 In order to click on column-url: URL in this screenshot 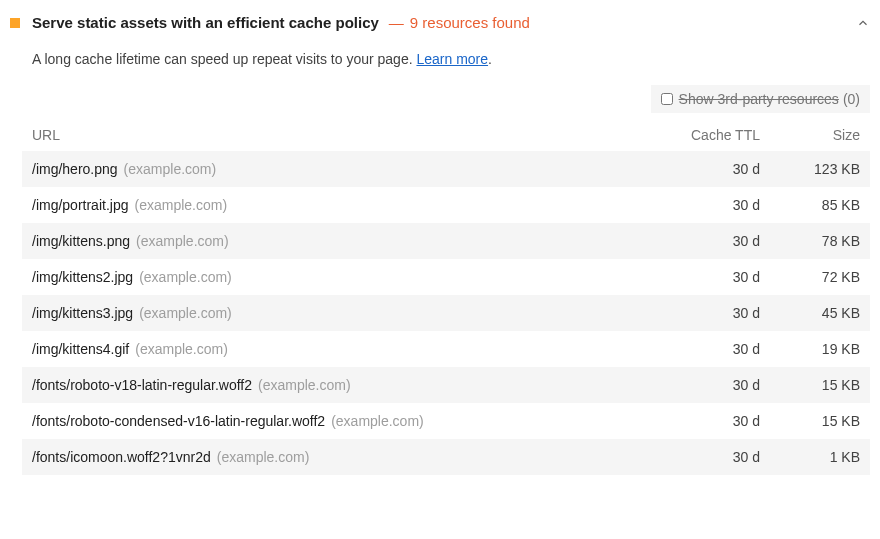, I will do `click(336, 135)`.